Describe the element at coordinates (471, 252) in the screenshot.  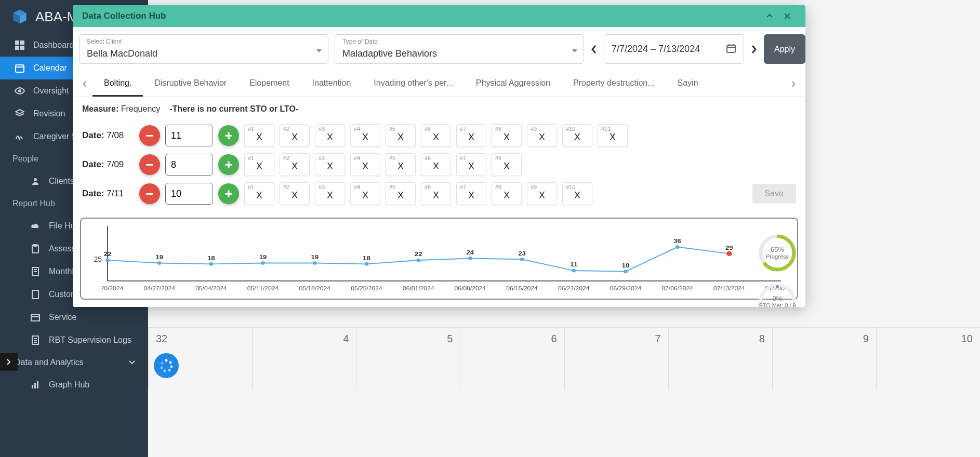
I see `svg-text: 24` at that location.